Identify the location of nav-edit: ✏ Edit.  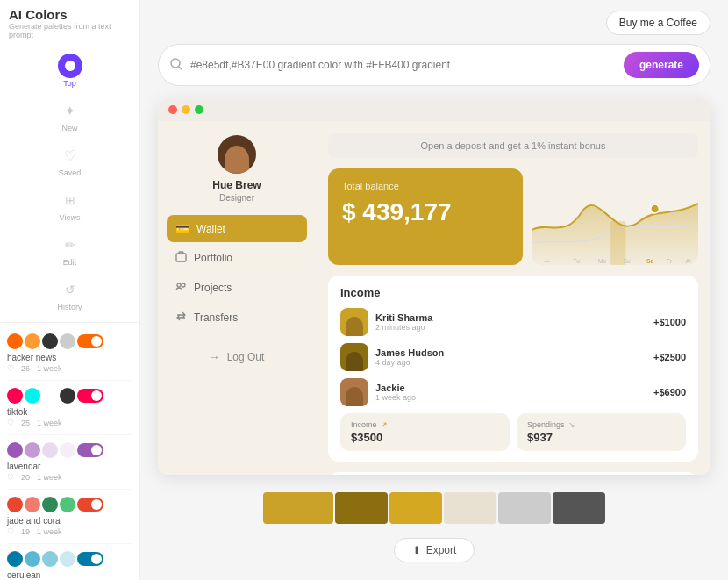
(70, 249).